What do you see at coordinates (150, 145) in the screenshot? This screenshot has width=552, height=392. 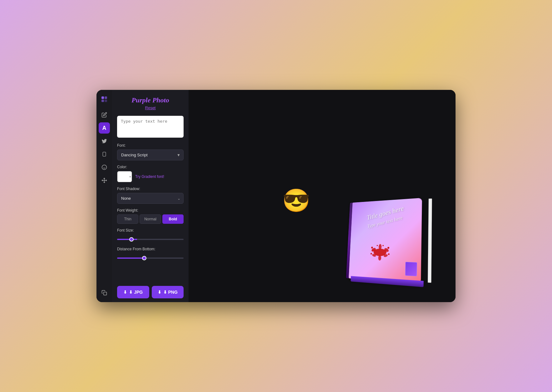 I see `font-label: Font:` at bounding box center [150, 145].